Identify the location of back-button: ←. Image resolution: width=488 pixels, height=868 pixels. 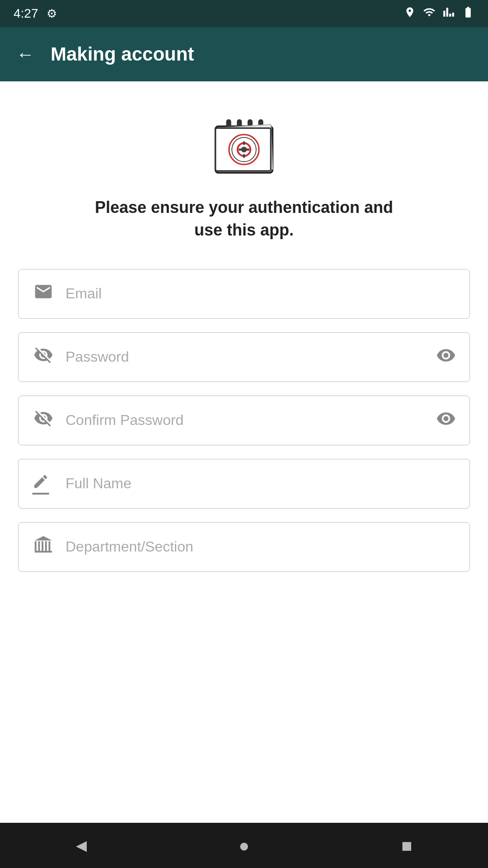
(25, 54).